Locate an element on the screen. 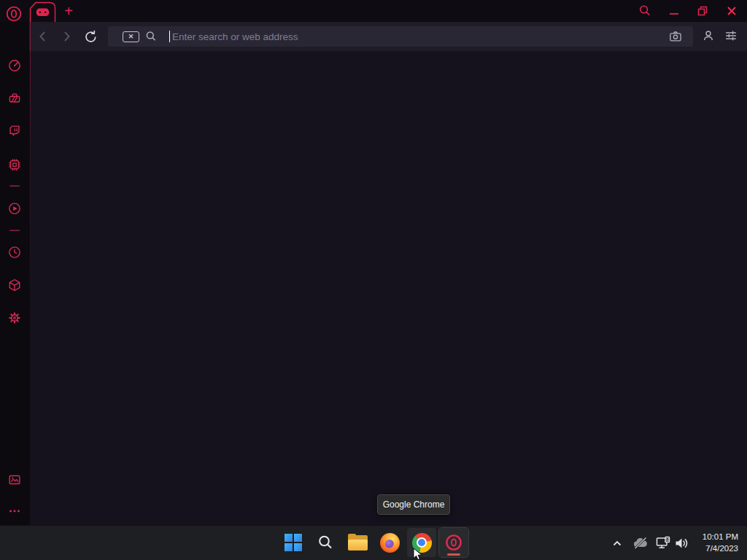 The width and height of the screenshot is (747, 560). new-tab-button: + is located at coordinates (69, 11).